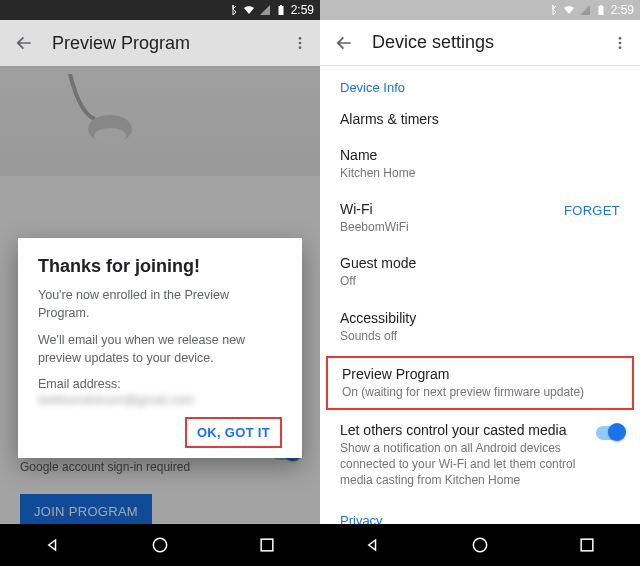 The image size is (640, 566). Describe the element at coordinates (465, 464) in the screenshot. I see `setting-sub: Show a notification on all Android devic…` at that location.